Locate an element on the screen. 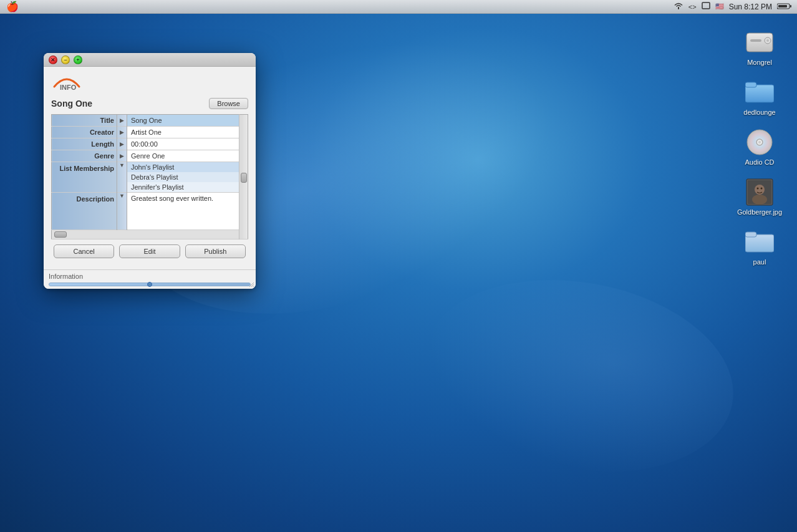 The image size is (797, 532). dialog-song-title: Song One is located at coordinates (72, 104).